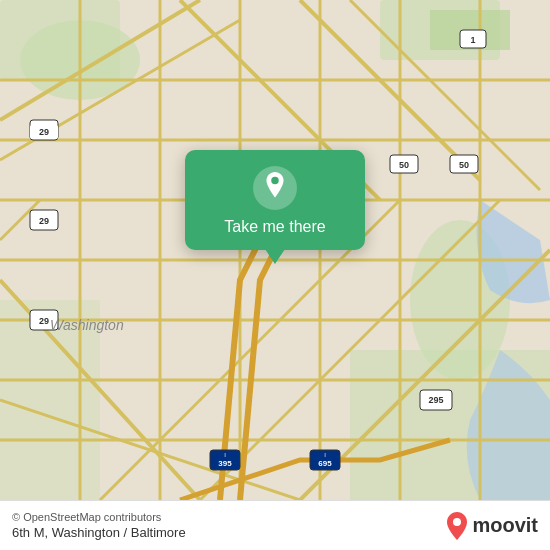  What do you see at coordinates (505, 526) in the screenshot?
I see `moovit-logo-text: moovit` at bounding box center [505, 526].